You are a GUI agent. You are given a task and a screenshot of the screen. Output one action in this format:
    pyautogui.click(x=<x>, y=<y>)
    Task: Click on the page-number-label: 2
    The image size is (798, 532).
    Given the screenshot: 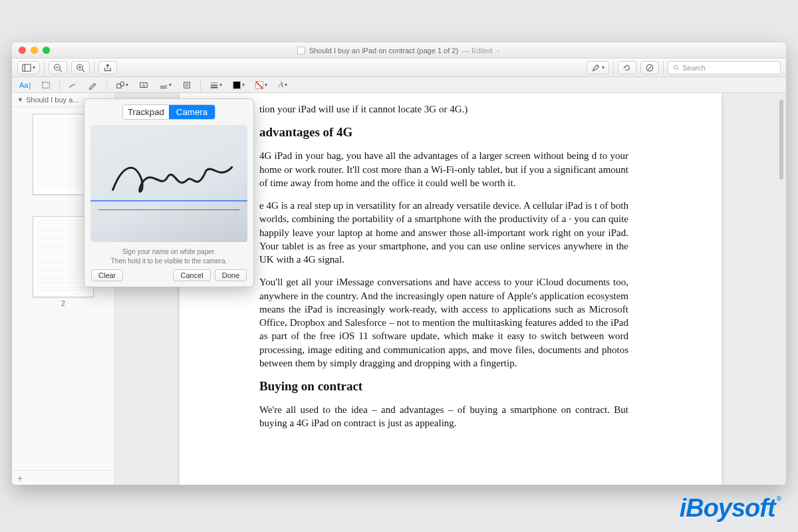 What is the action you would take?
    pyautogui.click(x=63, y=303)
    